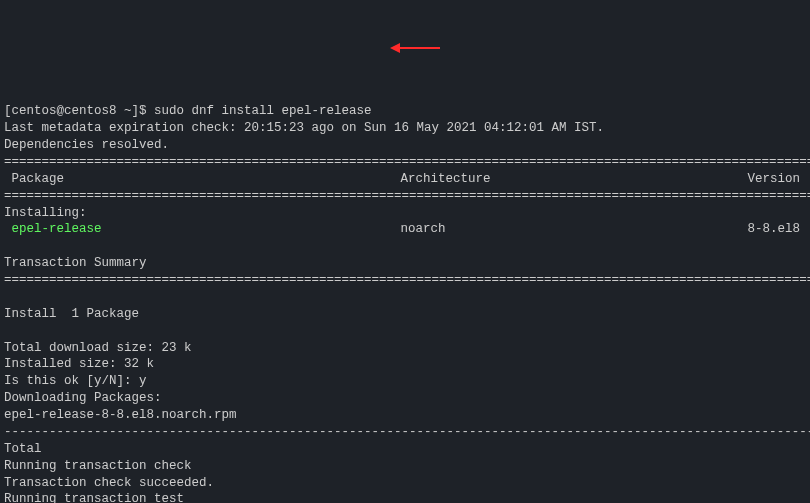 The height and width of the screenshot is (503, 810). I want to click on header-version: Version, so click(778, 180).